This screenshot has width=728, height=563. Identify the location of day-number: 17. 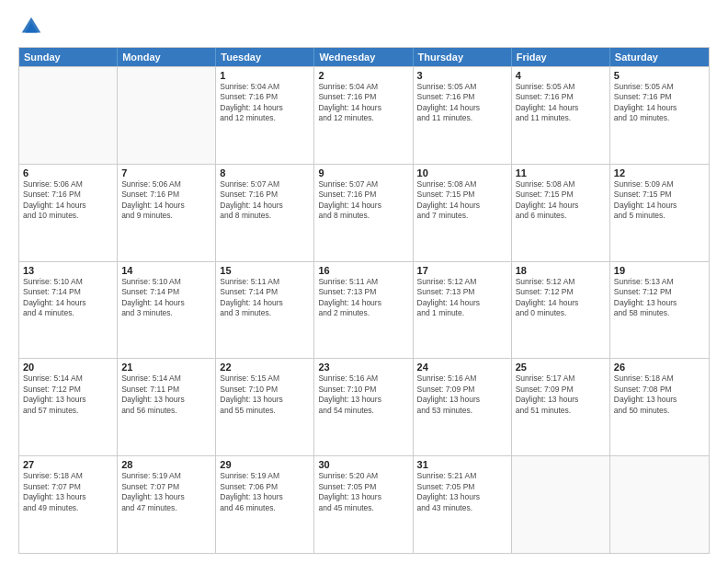
(462, 270).